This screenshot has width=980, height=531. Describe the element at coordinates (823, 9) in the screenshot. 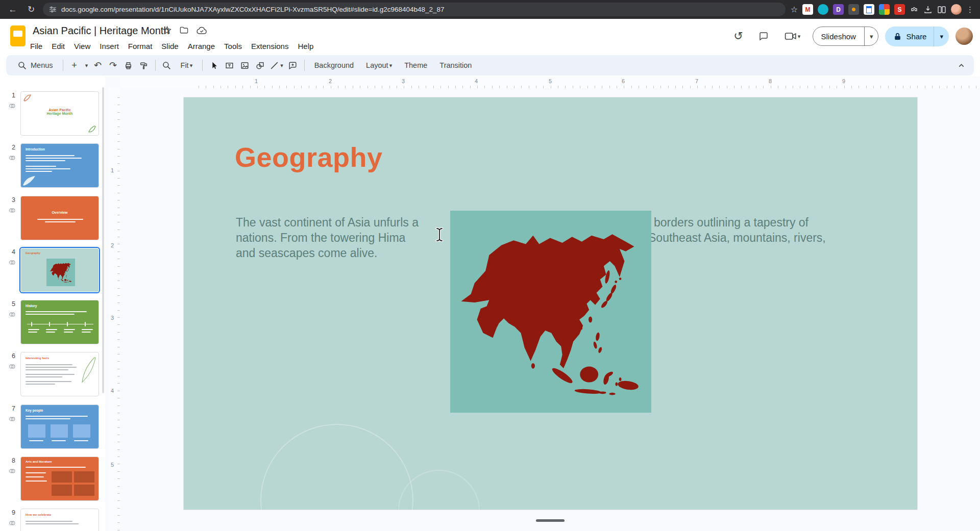

I see `meet-extension-icon` at that location.